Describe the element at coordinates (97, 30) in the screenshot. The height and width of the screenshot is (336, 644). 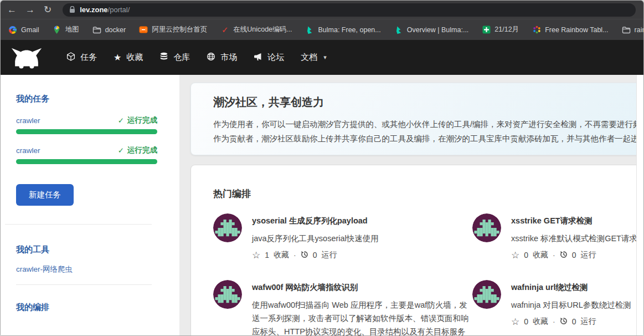
I see `folder-icon` at that location.